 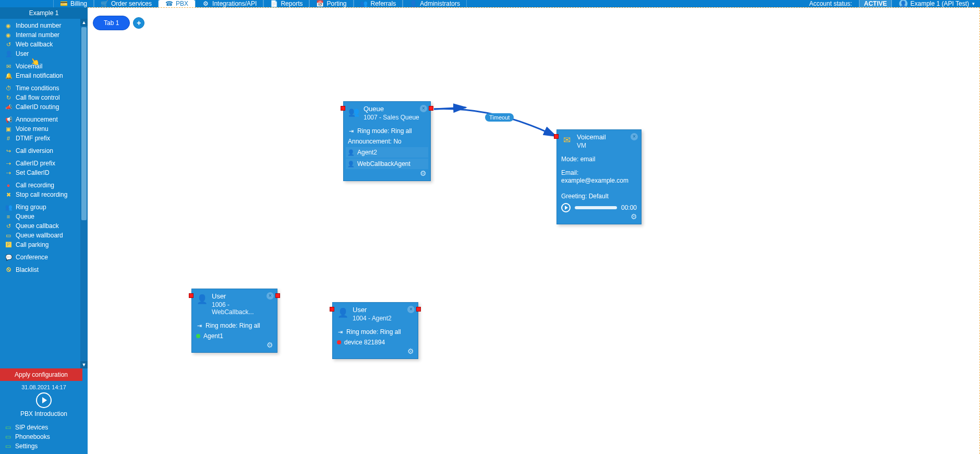 I want to click on palette-item-call-parking: 🅿Call parking, so click(x=44, y=245).